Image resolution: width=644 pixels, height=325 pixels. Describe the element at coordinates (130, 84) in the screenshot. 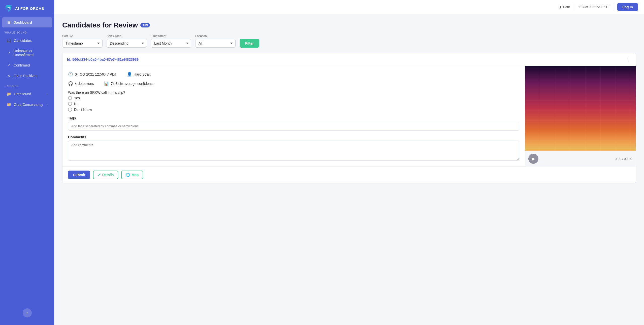

I see `confidence-meta: 📊 74.34% average confidence` at that location.